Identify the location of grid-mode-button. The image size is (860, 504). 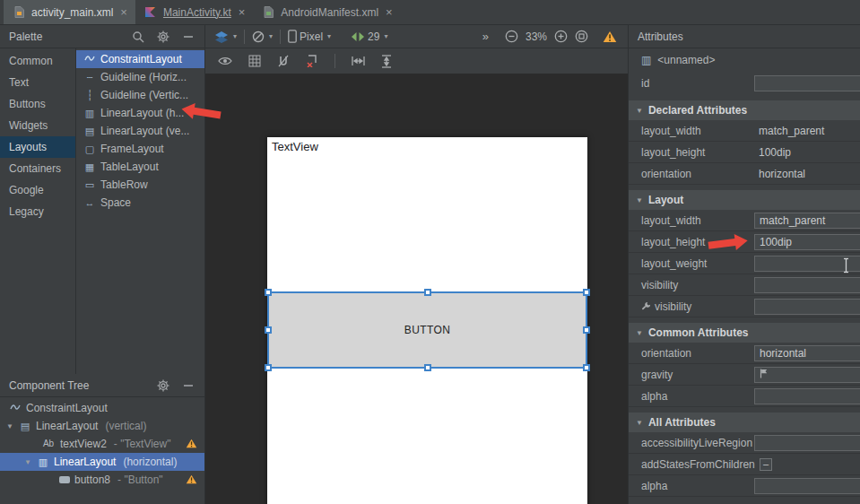
(255, 61).